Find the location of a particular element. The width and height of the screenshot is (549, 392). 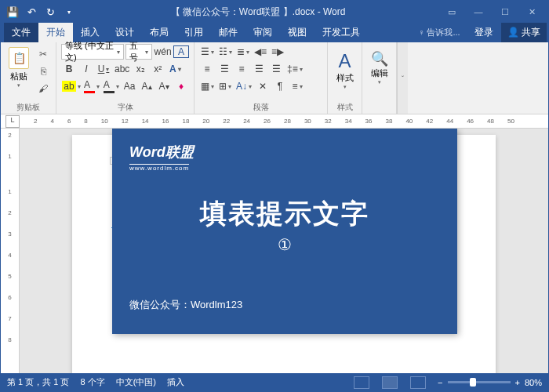

copy-icon: ⎘ is located at coordinates (43, 71).